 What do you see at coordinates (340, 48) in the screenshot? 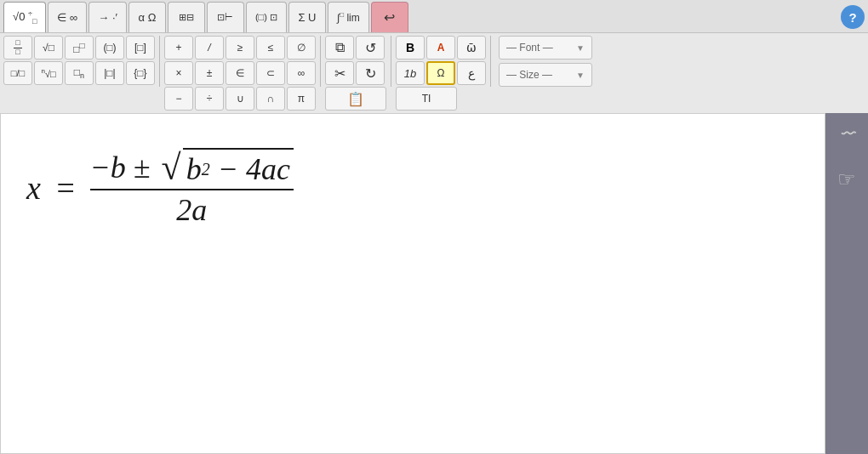
I see `copy-btn: ⧉` at bounding box center [340, 48].